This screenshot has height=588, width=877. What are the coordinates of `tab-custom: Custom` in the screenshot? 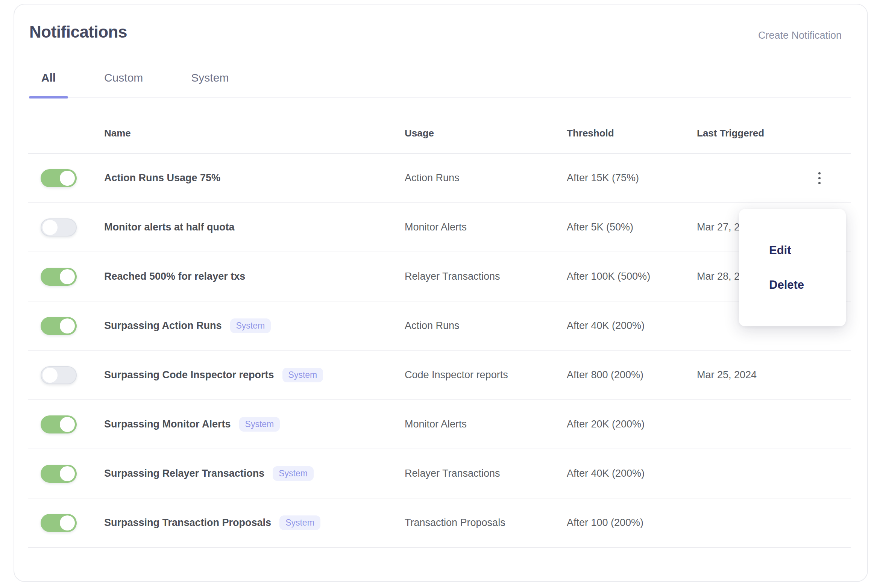 It's located at (123, 84).